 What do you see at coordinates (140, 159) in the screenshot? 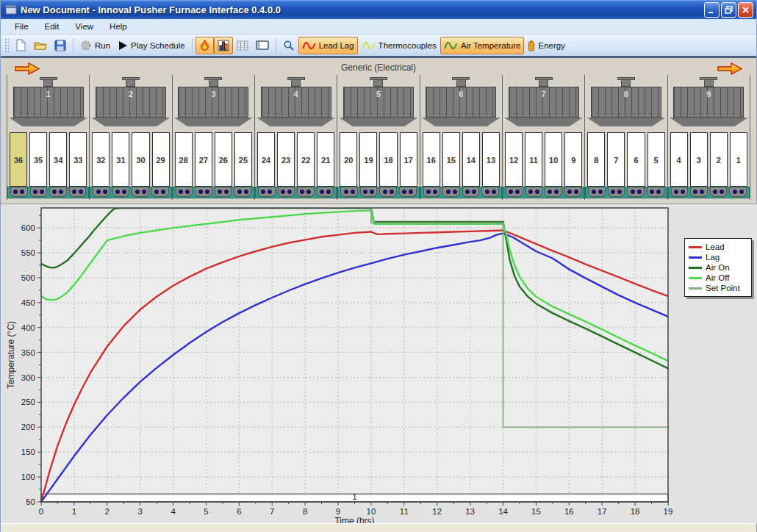
I see `furnace-slot-30: 30` at bounding box center [140, 159].